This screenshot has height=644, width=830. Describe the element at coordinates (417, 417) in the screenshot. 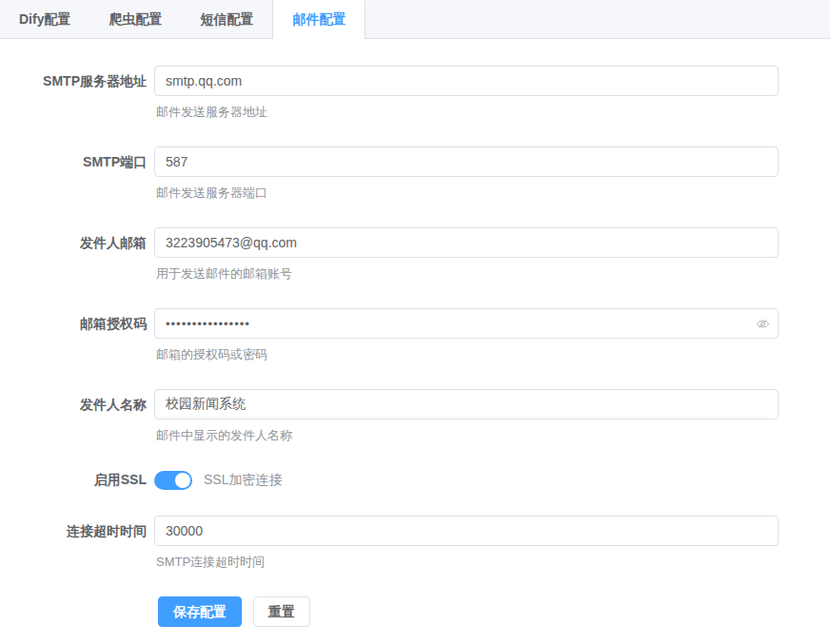

I see `form-row: 发件人名称 邮件中显示的发件人名称` at that location.